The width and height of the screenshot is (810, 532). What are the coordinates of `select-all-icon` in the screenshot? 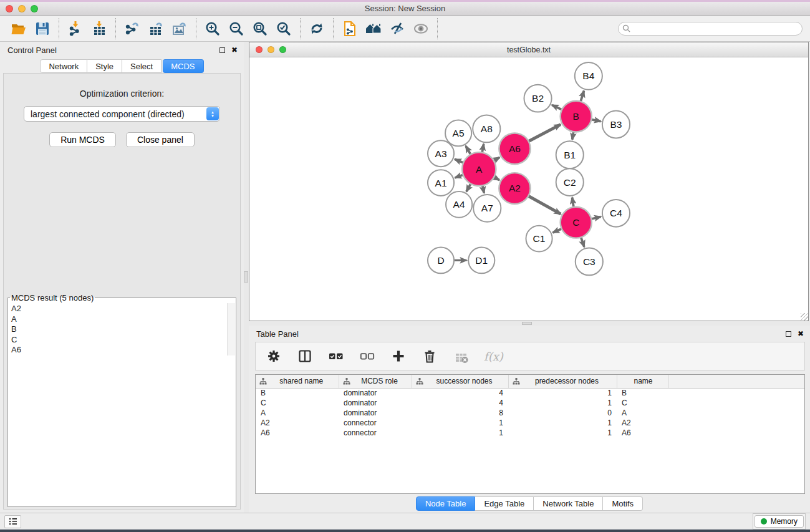 It's located at (336, 356).